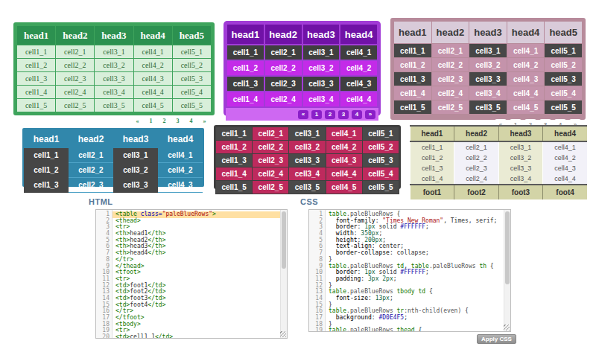  I want to click on table-cell: cell1_5, so click(234, 188).